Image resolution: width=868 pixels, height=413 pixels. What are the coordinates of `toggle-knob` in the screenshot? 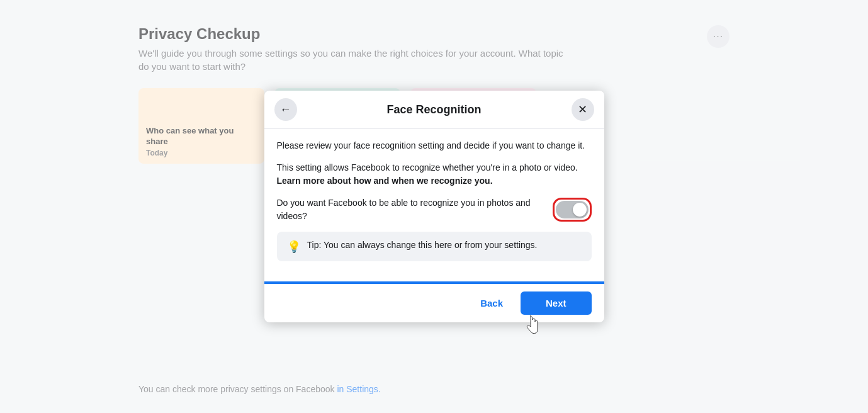 It's located at (580, 210).